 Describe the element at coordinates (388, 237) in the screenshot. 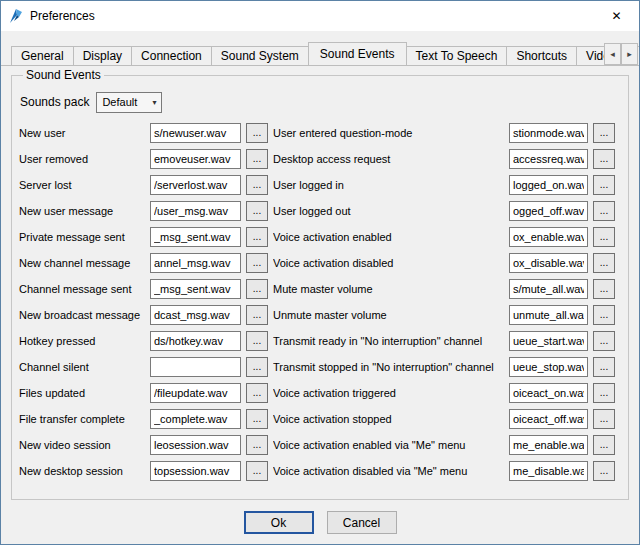

I see `event-label-voiceact-enabled: Voice activation enabled` at that location.